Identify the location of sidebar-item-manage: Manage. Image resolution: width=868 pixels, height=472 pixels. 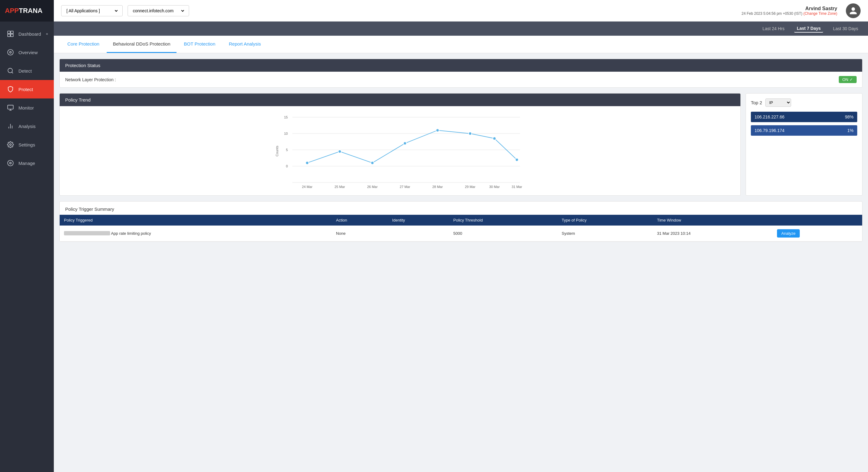
(27, 163).